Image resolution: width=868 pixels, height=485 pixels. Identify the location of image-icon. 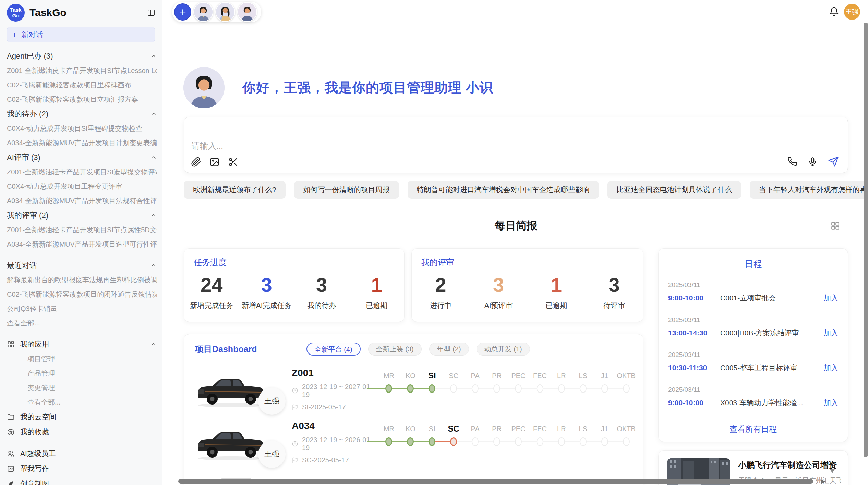
(215, 162).